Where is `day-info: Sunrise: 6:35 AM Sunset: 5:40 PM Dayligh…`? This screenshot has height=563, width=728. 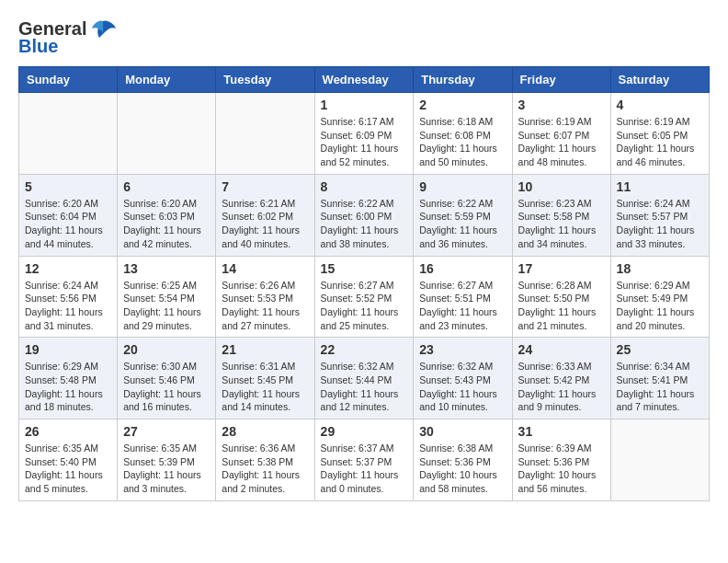 day-info: Sunrise: 6:35 AM Sunset: 5:40 PM Dayligh… is located at coordinates (68, 469).